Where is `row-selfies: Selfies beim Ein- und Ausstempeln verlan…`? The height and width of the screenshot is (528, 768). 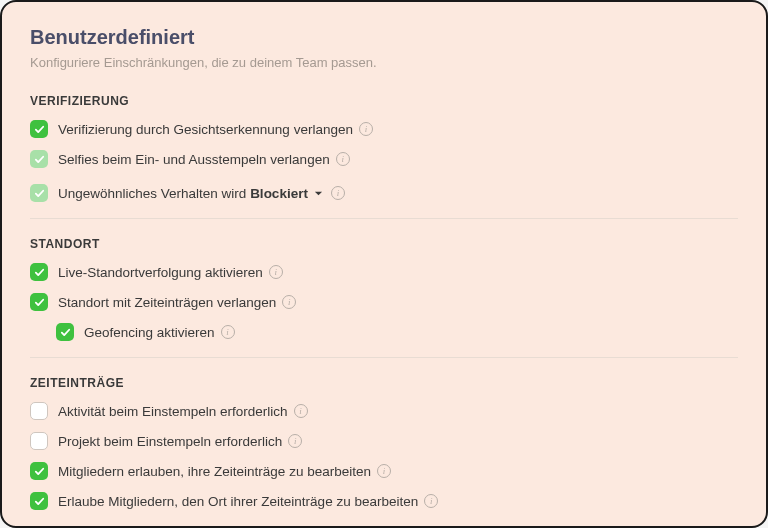
row-selfies: Selfies beim Ein- und Ausstempeln verlan… is located at coordinates (384, 159).